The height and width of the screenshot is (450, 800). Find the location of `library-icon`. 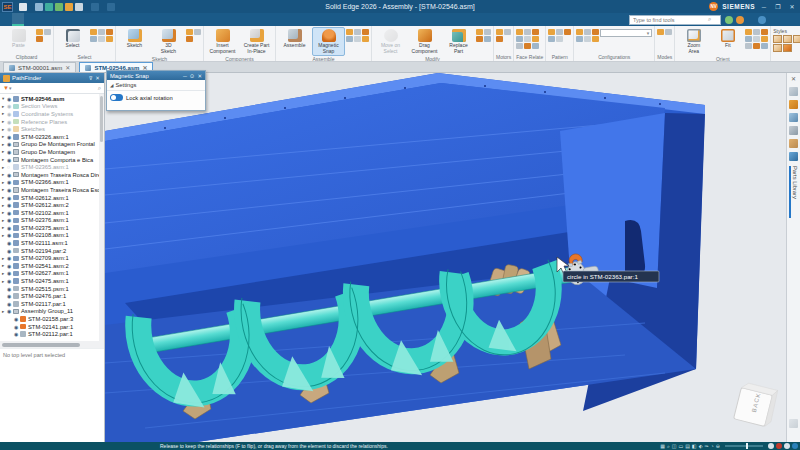

library-icon is located at coordinates (794, 144).